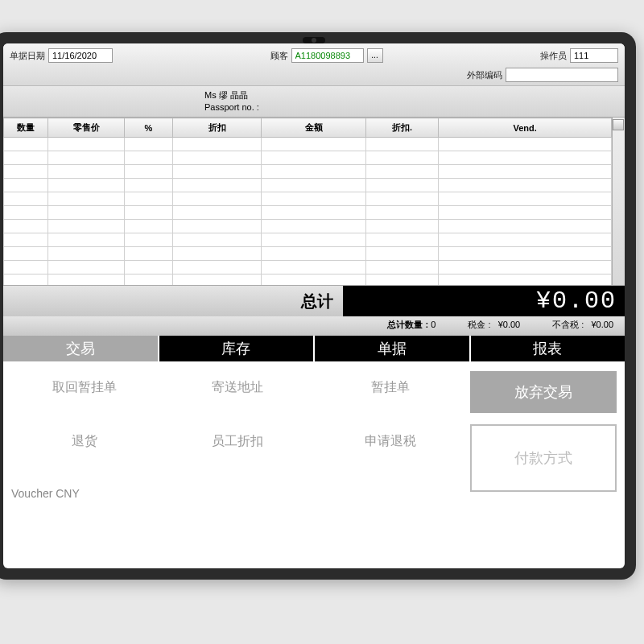  What do you see at coordinates (81, 349) in the screenshot?
I see `tab-transaction: 交易` at bounding box center [81, 349].